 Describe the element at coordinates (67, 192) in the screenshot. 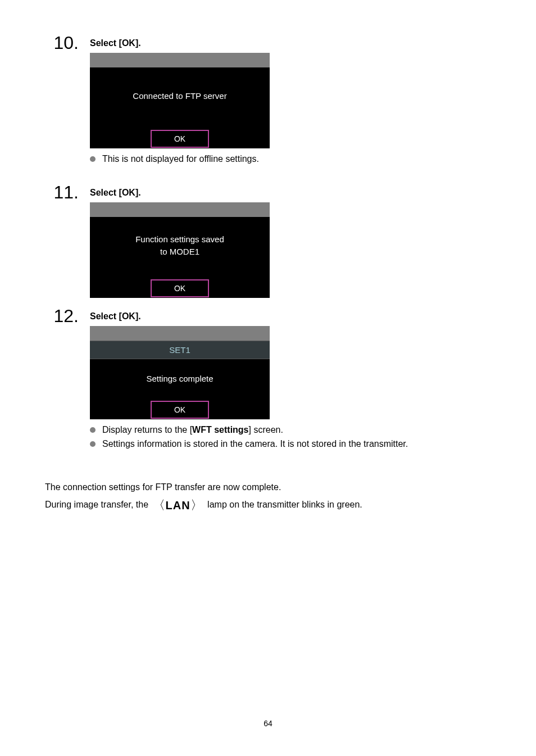

I see `step-number: 11.` at that location.